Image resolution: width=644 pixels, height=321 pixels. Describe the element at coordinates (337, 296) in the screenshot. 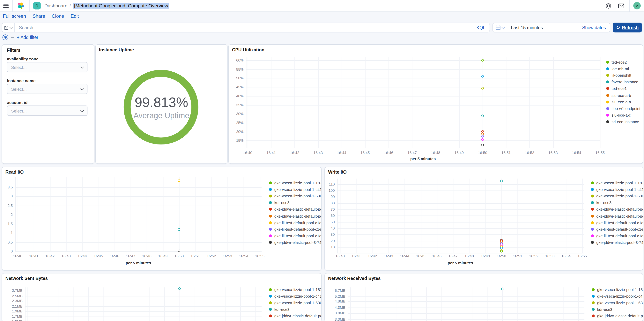

I see `y-axis-tick-label: 5.2MB` at that location.